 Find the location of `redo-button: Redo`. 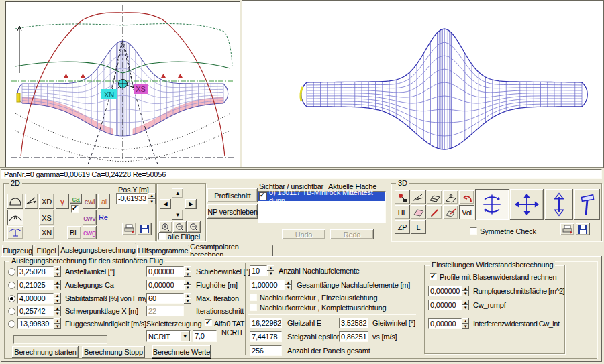

redo-button: Redo is located at coordinates (352, 235).